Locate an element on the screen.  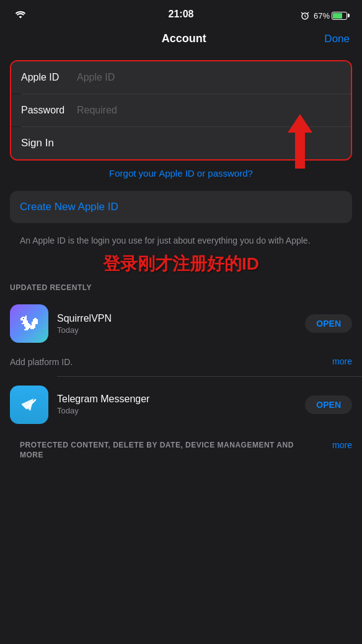
squirrelvpn-info: SquirrelVPN Today is located at coordinates (177, 324).